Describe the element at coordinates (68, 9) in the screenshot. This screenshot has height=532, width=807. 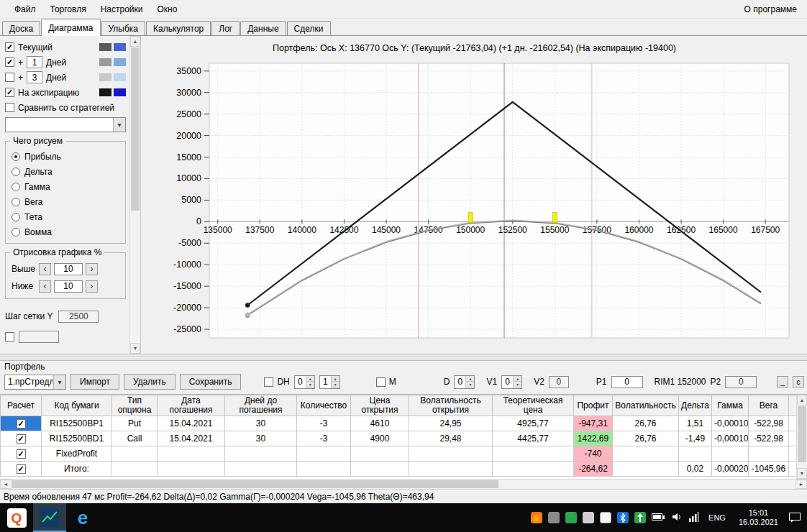
I see `menu-trading: Торговля` at that location.